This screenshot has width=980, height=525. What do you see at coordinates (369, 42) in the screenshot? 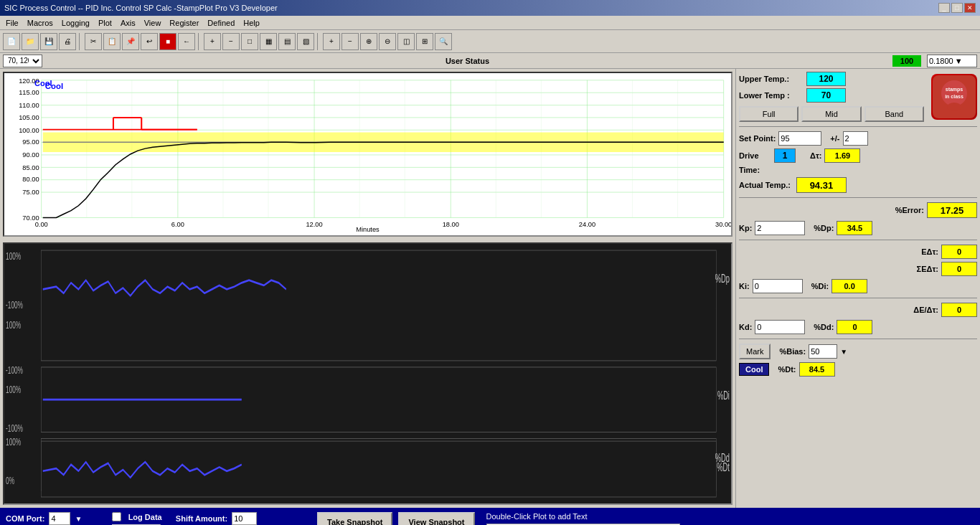
I see `tb-zoom: ⊕` at bounding box center [369, 42].